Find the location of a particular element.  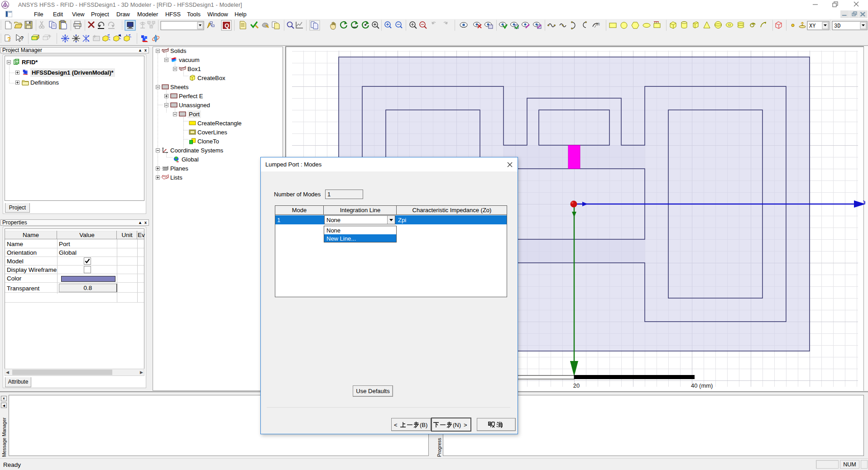

svg-text: (B) is located at coordinates (424, 425).